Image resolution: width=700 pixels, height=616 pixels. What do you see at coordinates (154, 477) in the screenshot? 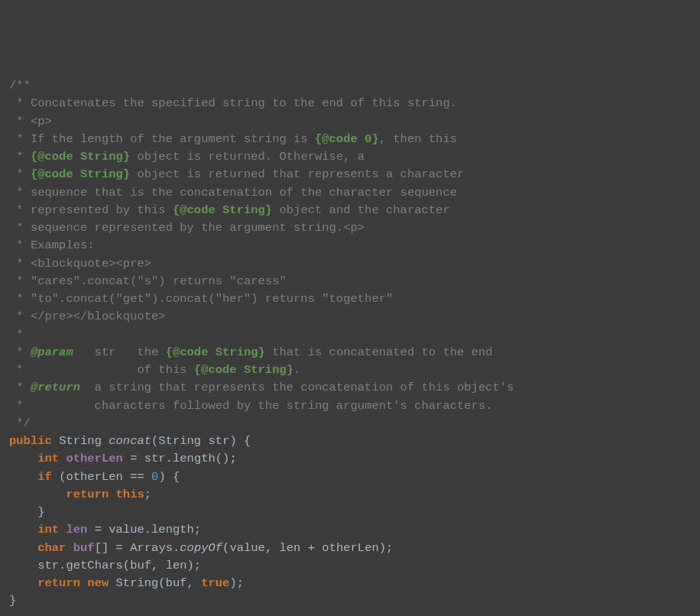
I see `literal-zero: 0` at bounding box center [154, 477].